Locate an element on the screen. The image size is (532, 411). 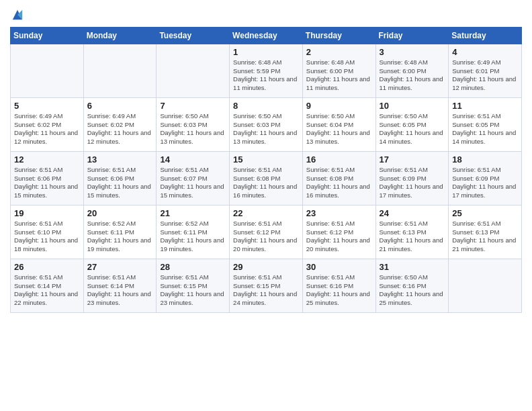
calendar-cell: 8Sunrise: 6:50 AM Sunset: 6:03 PM Daylig… is located at coordinates (266, 124).